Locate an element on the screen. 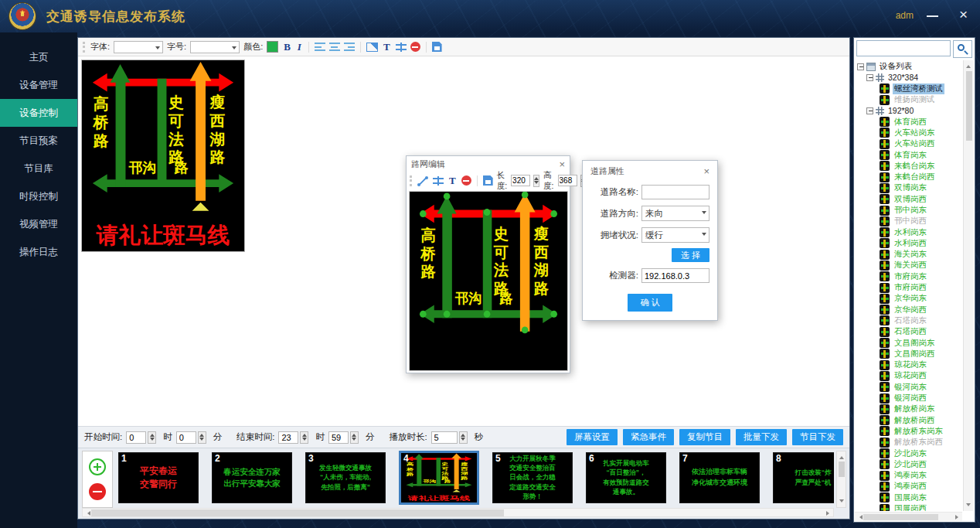  tree-group: 320*384 is located at coordinates (909, 77).